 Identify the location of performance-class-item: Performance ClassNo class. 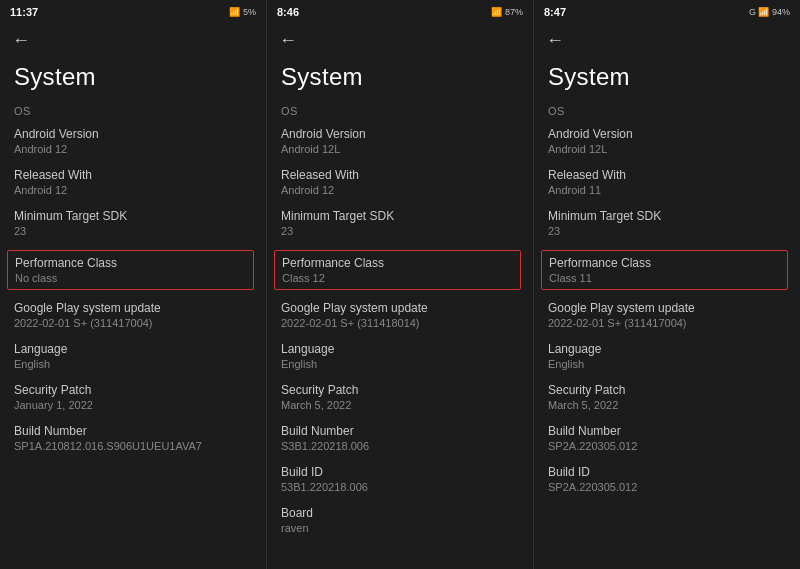
(130, 270).